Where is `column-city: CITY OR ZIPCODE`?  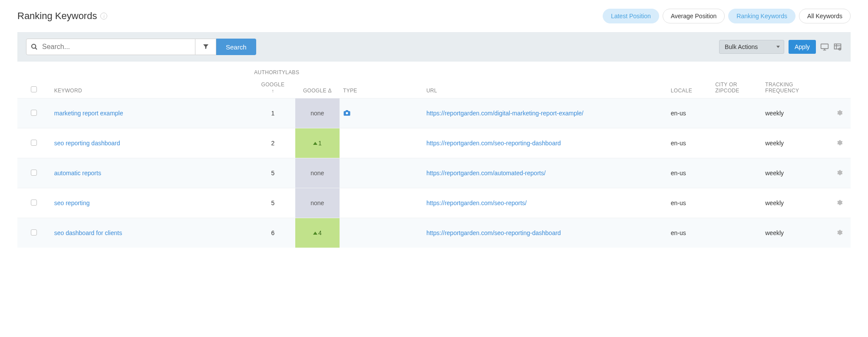 column-city: CITY OR ZIPCODE is located at coordinates (736, 88).